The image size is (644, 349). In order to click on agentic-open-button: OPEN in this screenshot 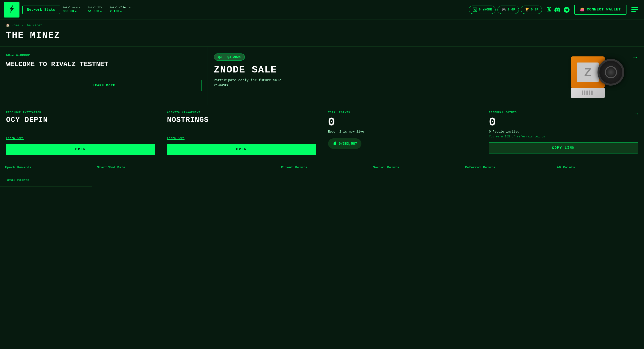, I will do `click(242, 149)`.